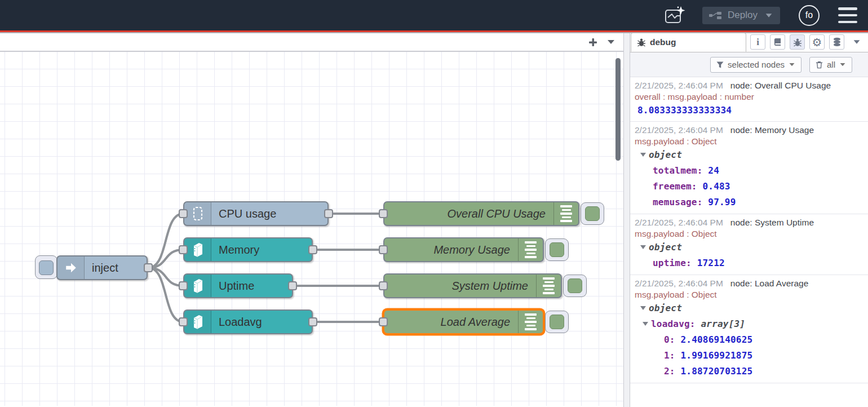 Image resolution: width=868 pixels, height=407 pixels. What do you see at coordinates (741, 16) in the screenshot?
I see `deploy-button: Deploy` at bounding box center [741, 16].